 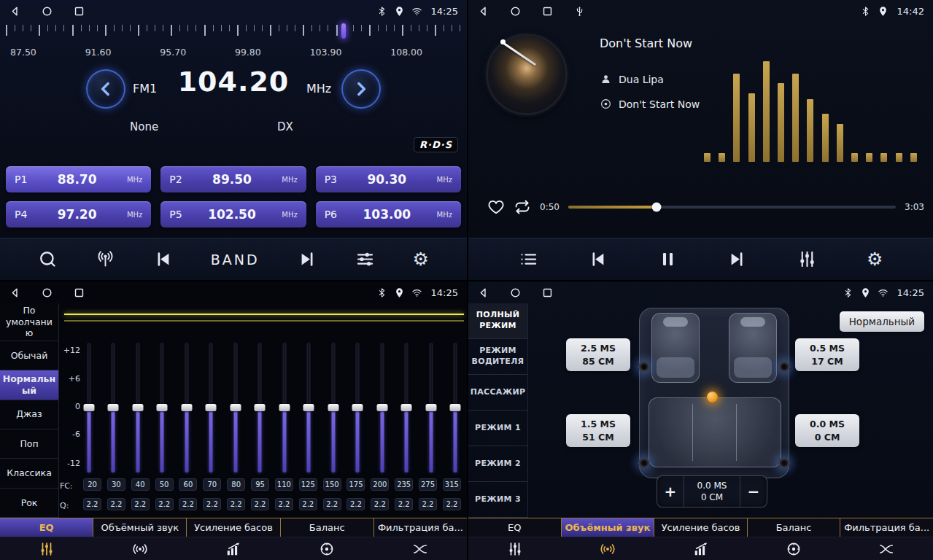 I want to click on mixer-icon, so click(x=807, y=260).